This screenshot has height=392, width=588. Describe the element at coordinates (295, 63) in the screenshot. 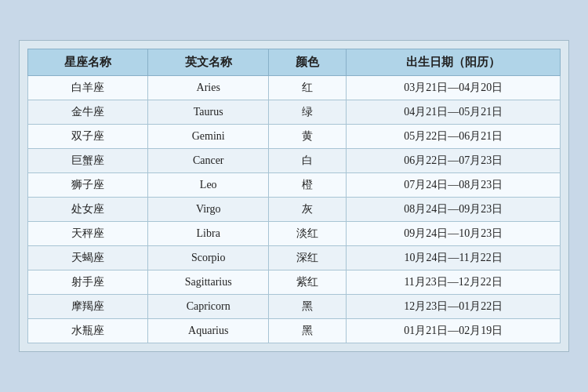

I see `table-header-row: 星座名称 英文名称 颜色 出生日期（阳历）` at that location.